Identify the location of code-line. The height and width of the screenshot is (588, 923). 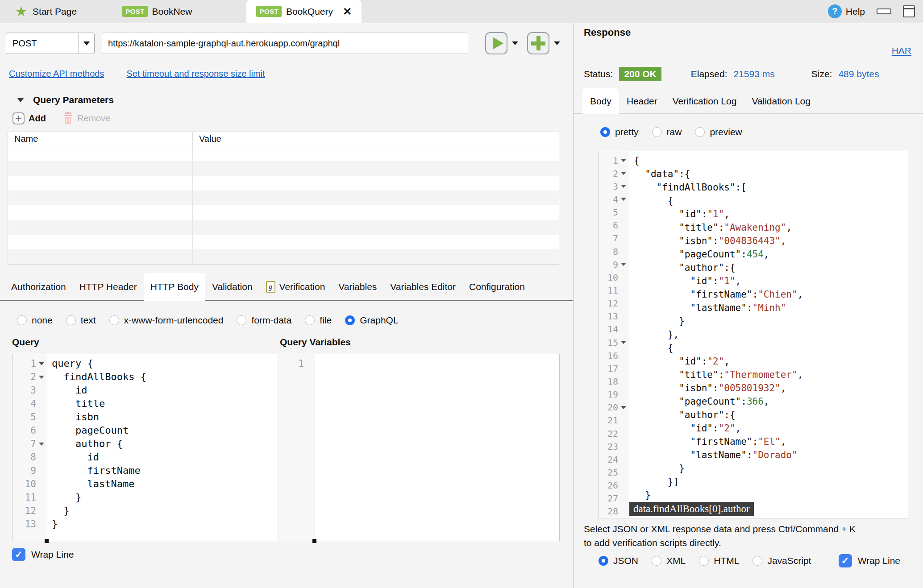
(439, 364).